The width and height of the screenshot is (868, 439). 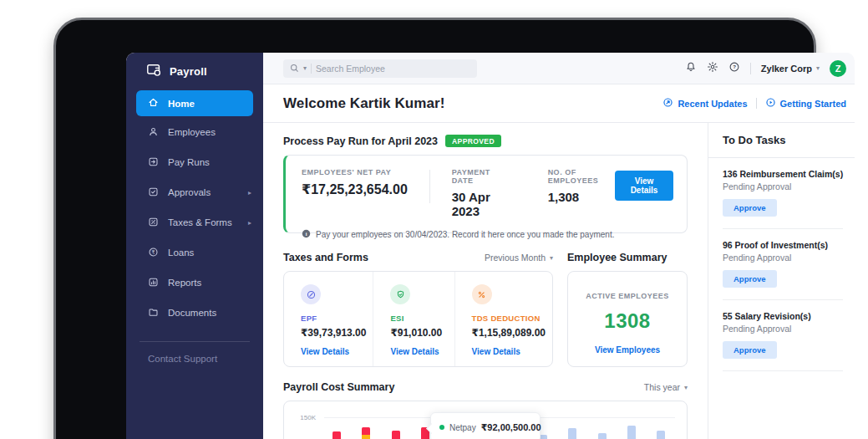 What do you see at coordinates (419, 333) in the screenshot?
I see `esi-value: ₹91,010.00` at bounding box center [419, 333].